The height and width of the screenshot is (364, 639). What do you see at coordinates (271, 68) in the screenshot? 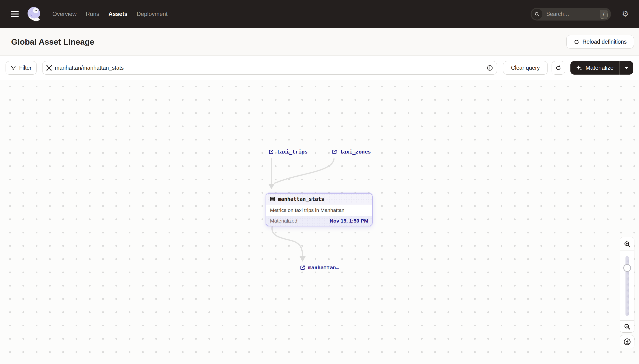
I see `asset-selection-value: manhattan/manhattan_stats` at bounding box center [271, 68].